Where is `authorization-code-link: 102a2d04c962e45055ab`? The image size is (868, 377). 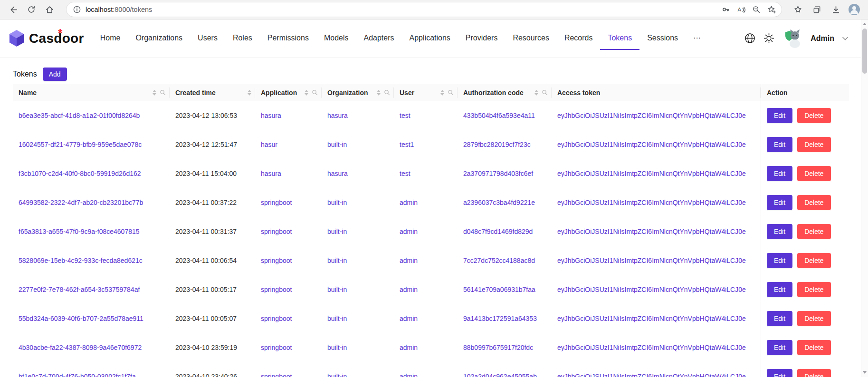
authorization-code-link: 102a2d04c962e45055ab is located at coordinates (500, 375).